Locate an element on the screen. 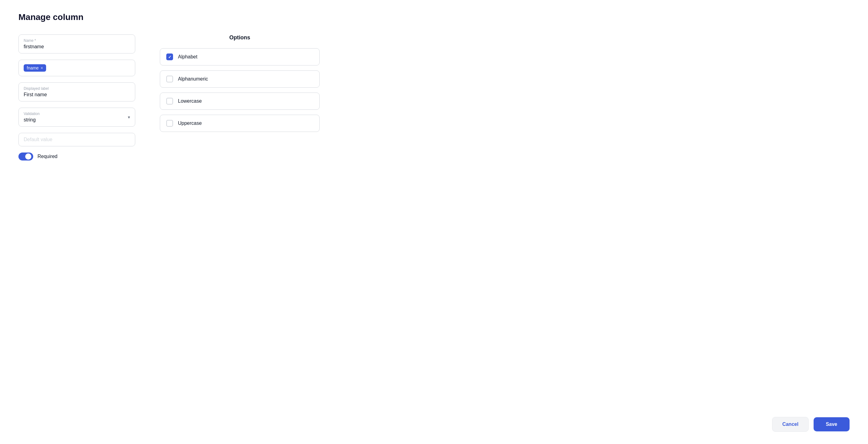  checkbox-alphabet is located at coordinates (170, 57).